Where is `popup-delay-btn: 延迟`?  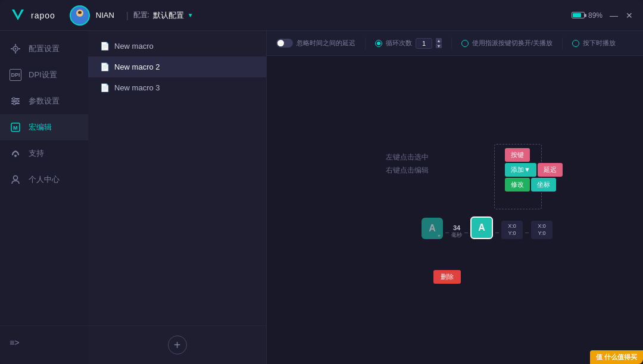
popup-delay-btn: 延迟 is located at coordinates (550, 170).